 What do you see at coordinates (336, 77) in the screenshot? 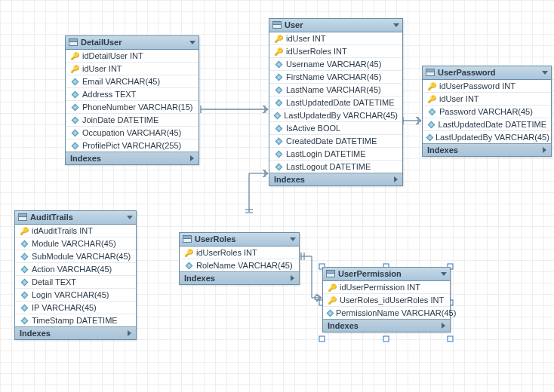
I see `column-row: FirstName VARCHAR(45)` at bounding box center [336, 77].